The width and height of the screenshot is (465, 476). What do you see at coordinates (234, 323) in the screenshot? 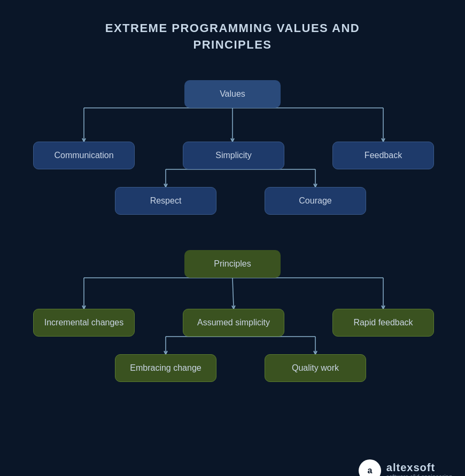
I see `assumed-simplicity-box: Assumed simplicity` at bounding box center [234, 323].